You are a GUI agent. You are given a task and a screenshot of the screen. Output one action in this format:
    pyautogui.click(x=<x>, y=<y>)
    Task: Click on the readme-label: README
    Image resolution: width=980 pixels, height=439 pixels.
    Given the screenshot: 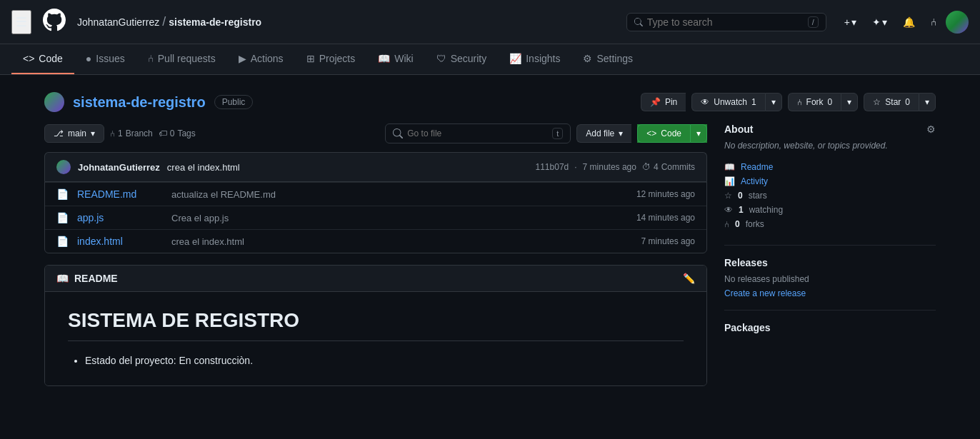 What is the action you would take?
    pyautogui.click(x=96, y=278)
    